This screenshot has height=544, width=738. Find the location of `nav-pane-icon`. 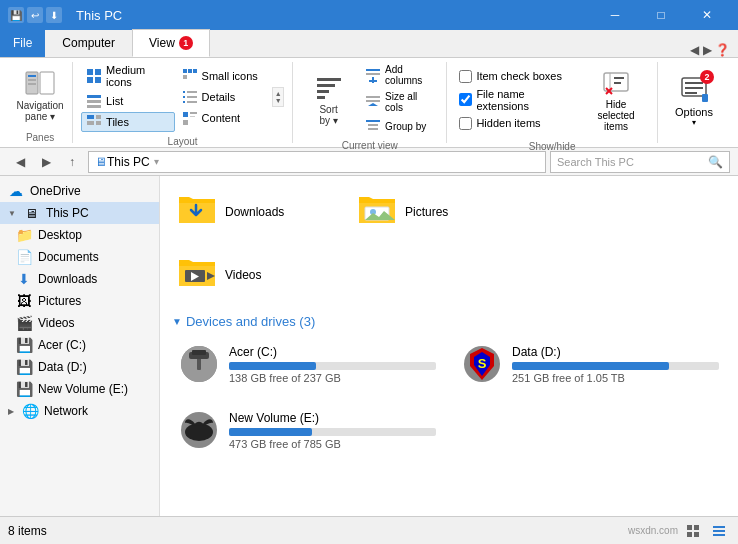

nav-pane-icon is located at coordinates (40, 84).